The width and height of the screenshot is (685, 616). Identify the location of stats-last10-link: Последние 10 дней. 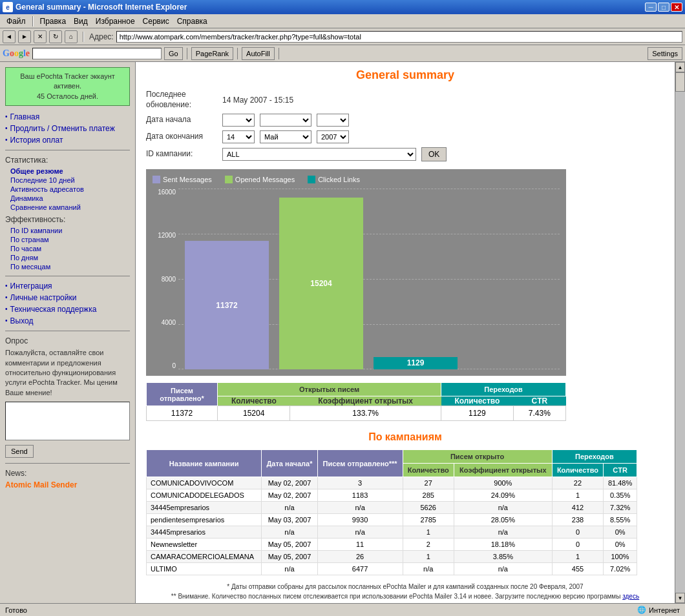
(70, 180).